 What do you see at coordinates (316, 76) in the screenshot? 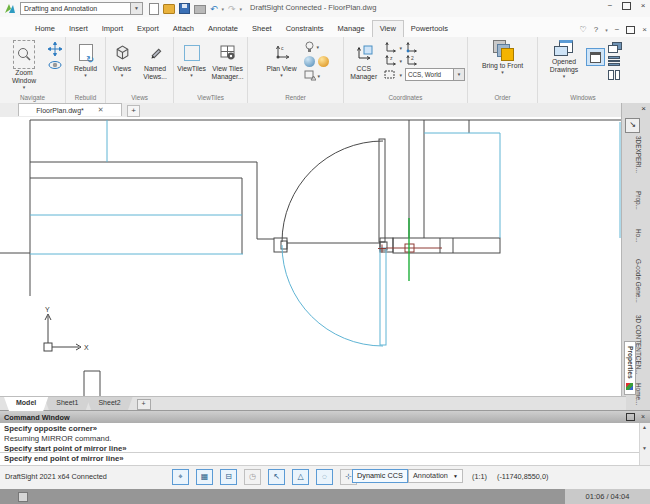
I see `render-region-icon: ▾` at bounding box center [316, 76].